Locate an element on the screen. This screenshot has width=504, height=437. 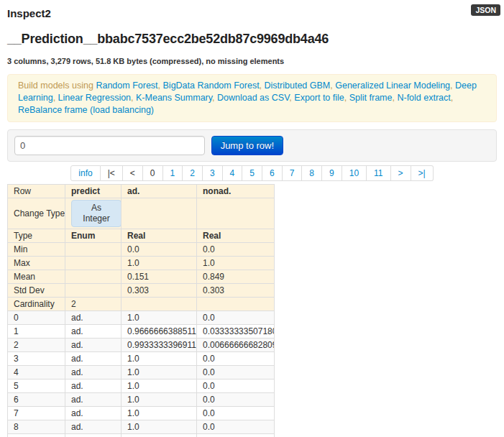
action-link-nfold-extract: N-fold extract is located at coordinates (423, 98).